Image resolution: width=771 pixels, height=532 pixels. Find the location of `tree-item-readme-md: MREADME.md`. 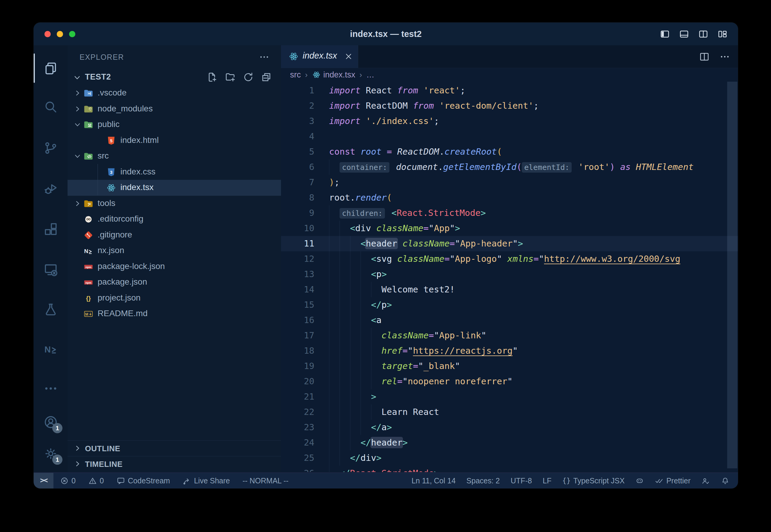

tree-item-readme-md: MREADME.md is located at coordinates (174, 314).